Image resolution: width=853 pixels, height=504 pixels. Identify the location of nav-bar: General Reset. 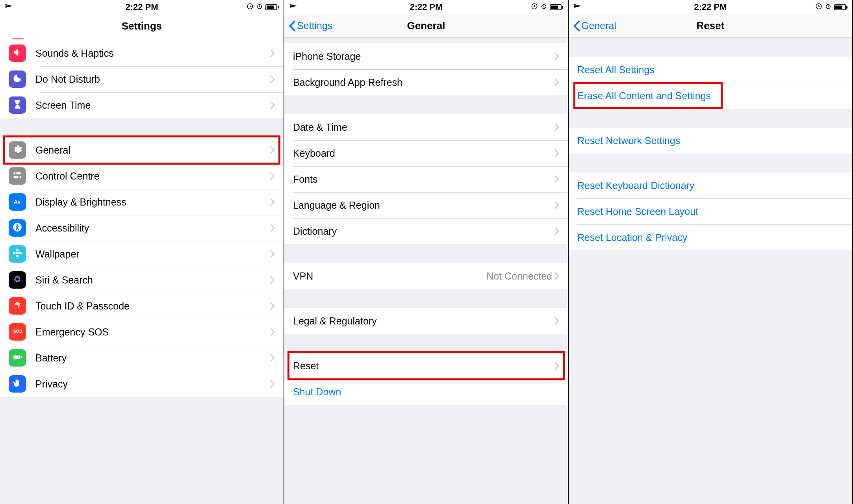
(710, 26).